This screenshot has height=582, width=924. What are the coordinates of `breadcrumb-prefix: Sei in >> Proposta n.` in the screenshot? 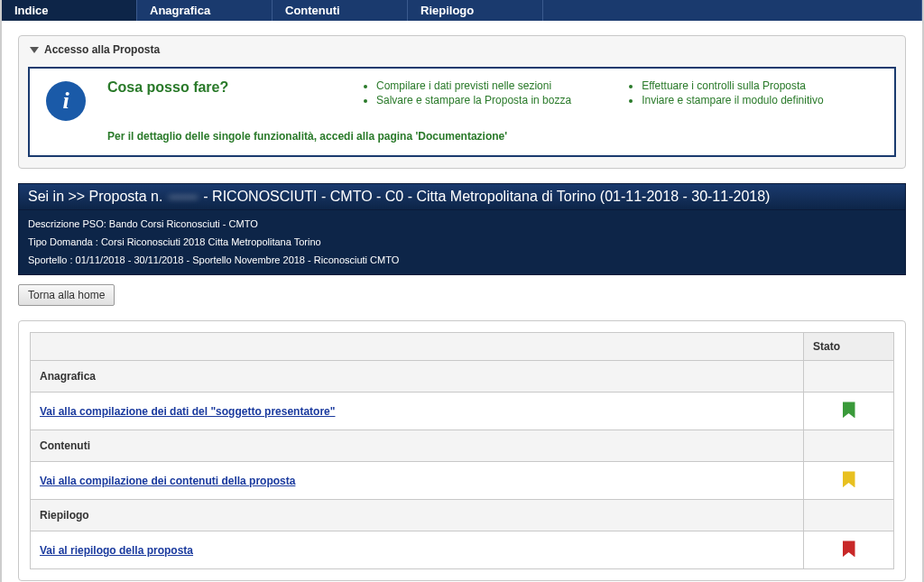 It's located at (96, 197).